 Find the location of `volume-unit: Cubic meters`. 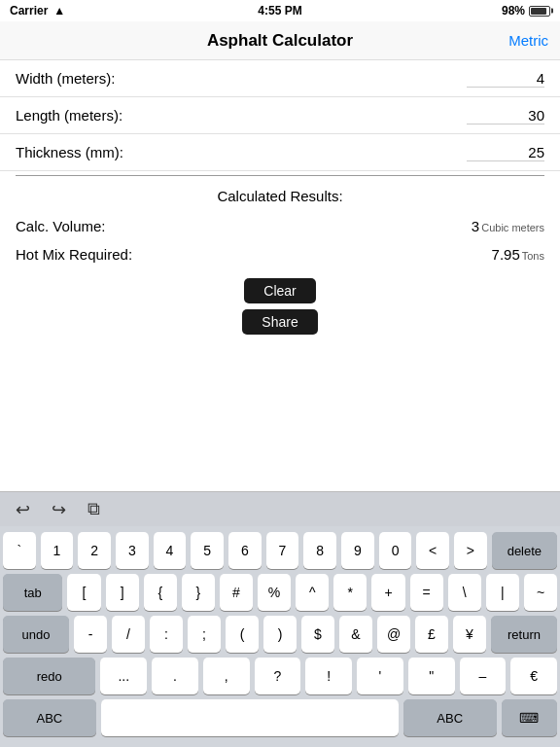

volume-unit: Cubic meters is located at coordinates (513, 228).